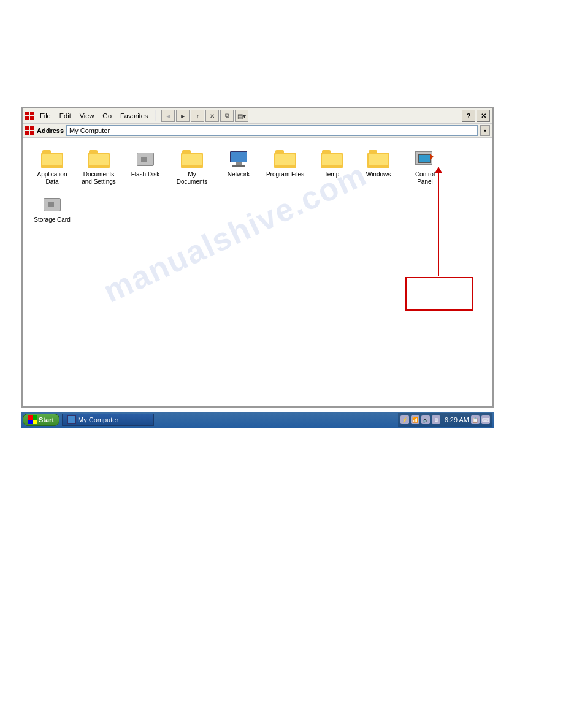 Image resolution: width=563 pixels, height=728 pixels. What do you see at coordinates (65, 116) in the screenshot?
I see `menu-edit: Edit` at bounding box center [65, 116].